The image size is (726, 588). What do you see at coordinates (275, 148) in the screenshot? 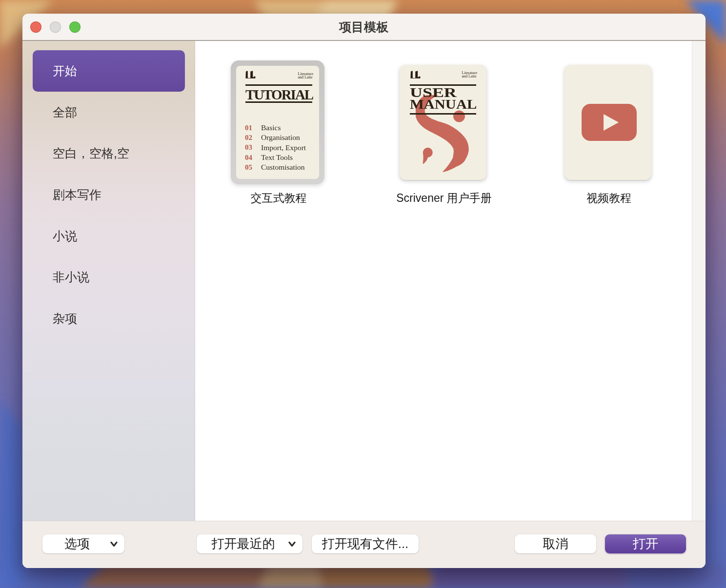
I see `toc-row: 03Import, Export` at bounding box center [275, 148].